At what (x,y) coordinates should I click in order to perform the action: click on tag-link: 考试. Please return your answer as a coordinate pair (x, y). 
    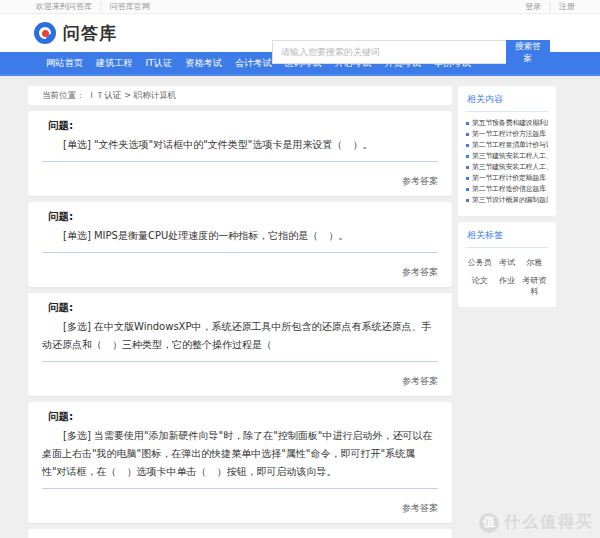
    Looking at the image, I should click on (506, 262).